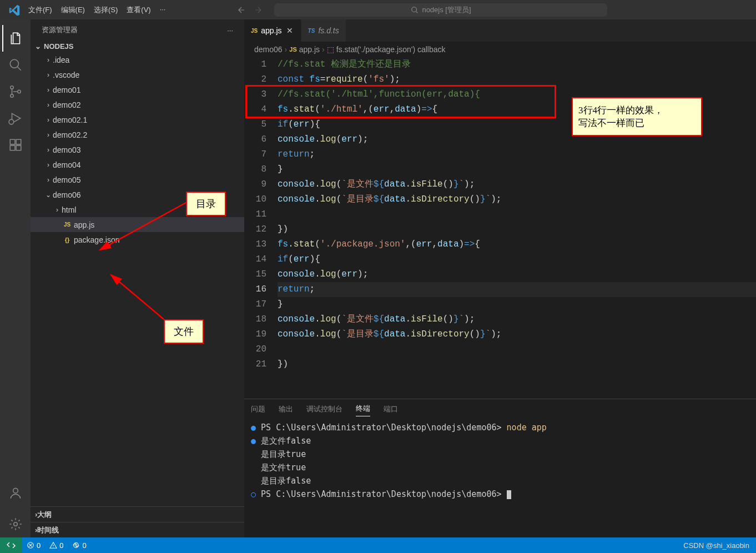 The image size is (756, 553). Describe the element at coordinates (138, 150) in the screenshot. I see `tree-folder: ›demo03` at that location.